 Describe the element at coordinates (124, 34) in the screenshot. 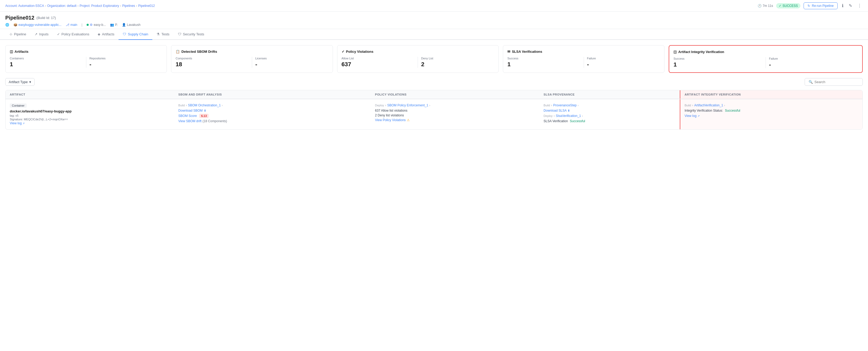

I see `supply-chain-icon: 🛡` at that location.